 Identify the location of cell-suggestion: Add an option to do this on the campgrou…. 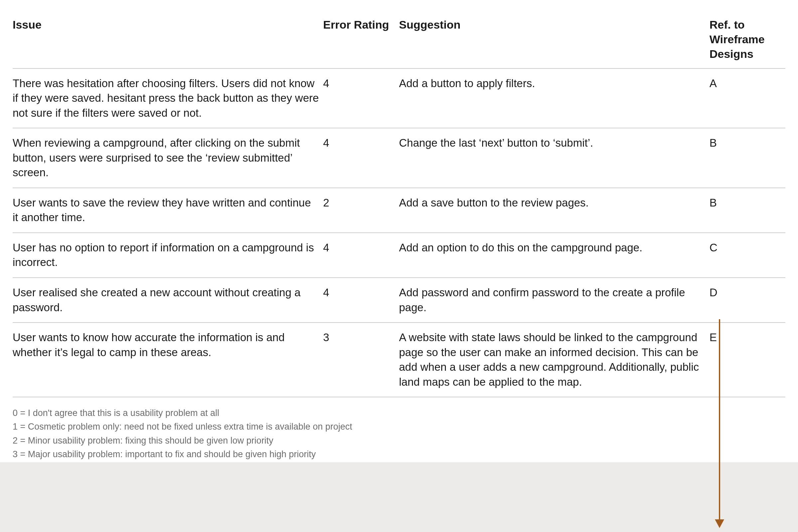
(554, 255).